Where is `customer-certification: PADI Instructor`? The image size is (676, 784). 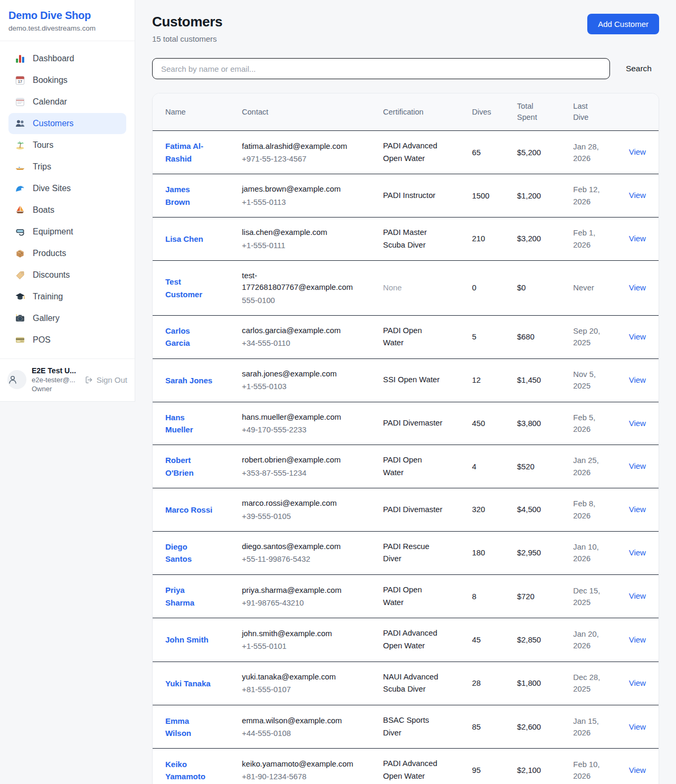 customer-certification: PADI Instructor is located at coordinates (421, 196).